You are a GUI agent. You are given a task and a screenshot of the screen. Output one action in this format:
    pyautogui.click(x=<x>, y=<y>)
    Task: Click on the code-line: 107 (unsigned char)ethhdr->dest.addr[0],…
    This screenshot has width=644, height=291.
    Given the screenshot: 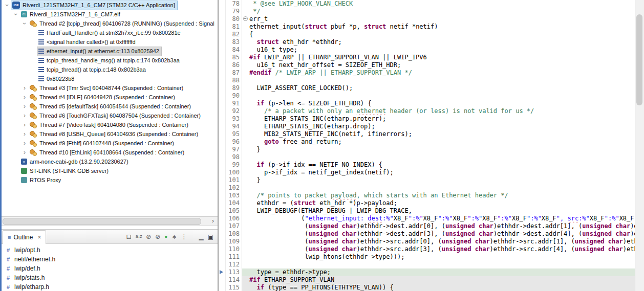 What is the action you would take?
    pyautogui.click(x=431, y=226)
    